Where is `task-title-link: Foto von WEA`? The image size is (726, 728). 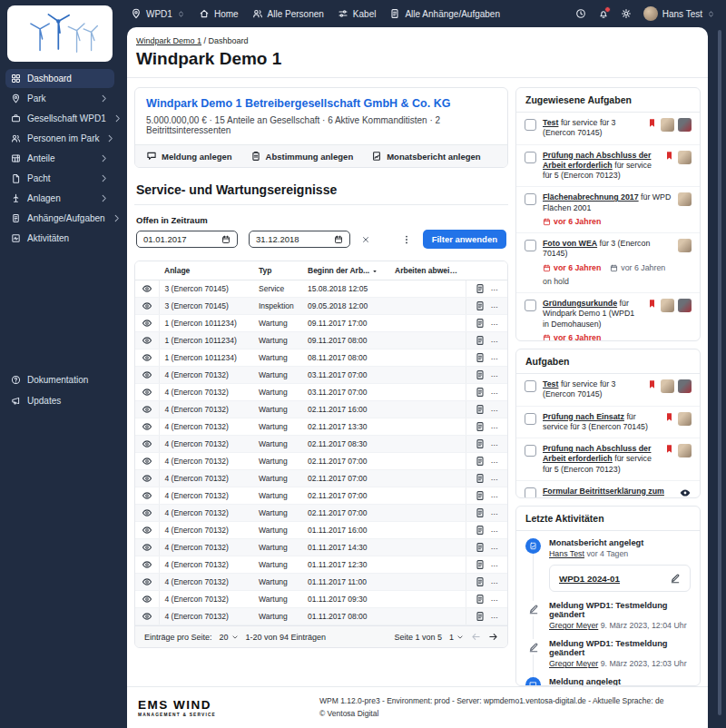 task-title-link: Foto von WEA is located at coordinates (570, 243).